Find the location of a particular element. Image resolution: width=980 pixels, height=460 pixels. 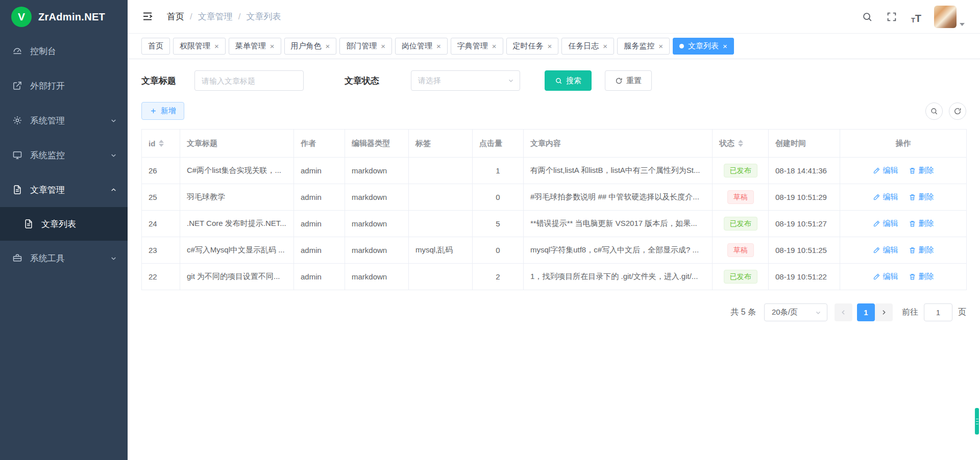

refresh-table-button is located at coordinates (958, 111).